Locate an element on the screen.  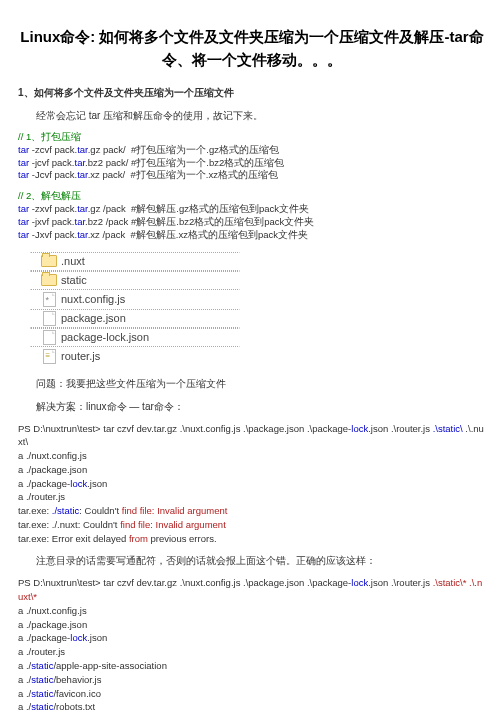
section-heading-1: 1、如何将多个文件及文件夹压缩为一个压缩文件 is located at coordinates (252, 92).